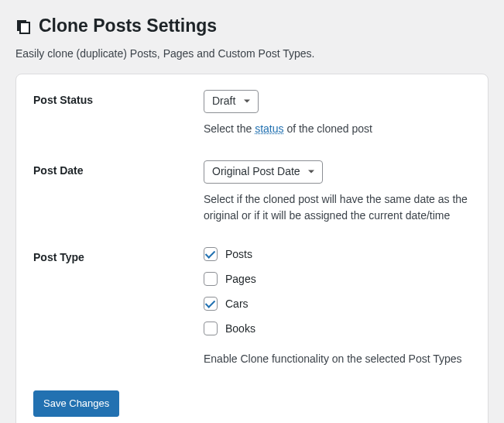 The image size is (504, 423). Describe the element at coordinates (211, 254) in the screenshot. I see `checkbox-posts` at that location.